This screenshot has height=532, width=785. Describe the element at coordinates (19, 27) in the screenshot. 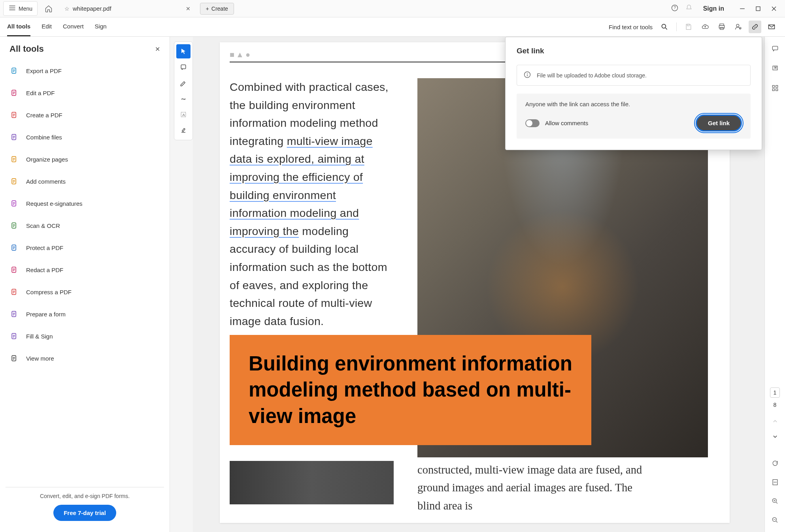

I see `tab-all-tools: All tools` at that location.